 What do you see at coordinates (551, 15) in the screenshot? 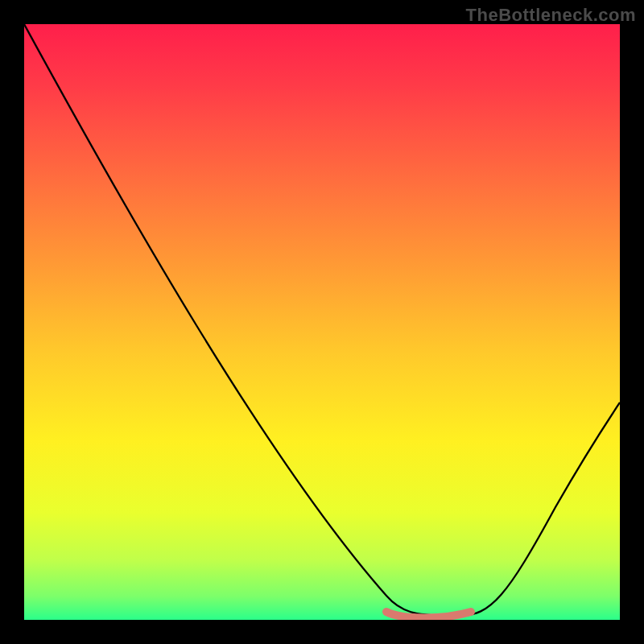
I see `watermark-text: TheBottleneck.com` at bounding box center [551, 15].